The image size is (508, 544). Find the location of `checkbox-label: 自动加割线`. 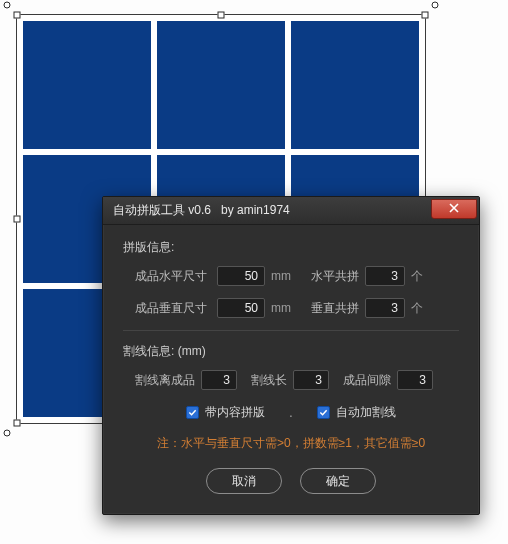

checkbox-label: 自动加割线 is located at coordinates (366, 412).